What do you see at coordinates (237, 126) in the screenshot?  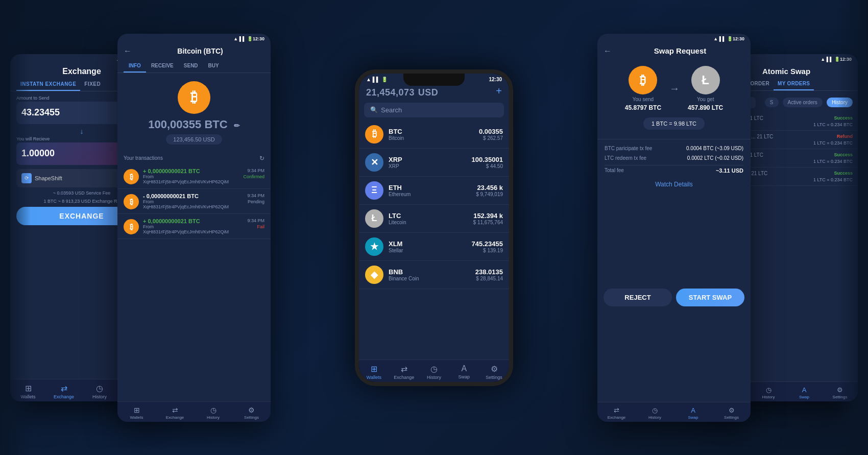 I see `edit-icon: ✏` at bounding box center [237, 126].